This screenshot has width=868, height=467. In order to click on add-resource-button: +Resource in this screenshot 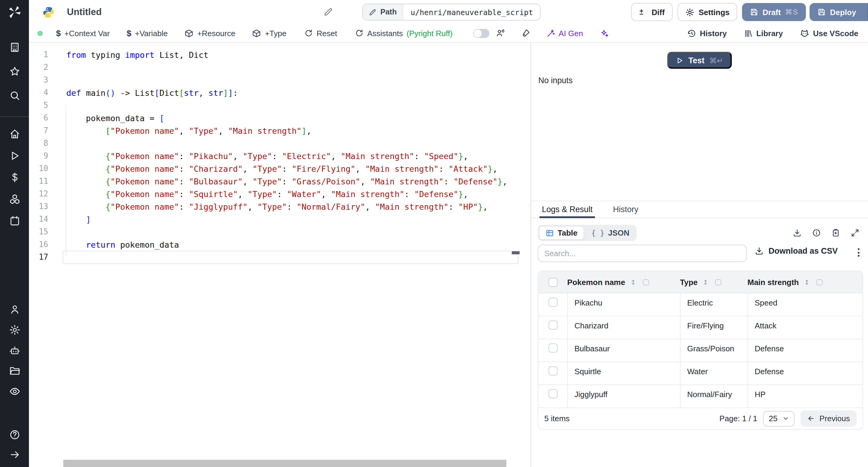, I will do `click(210, 33)`.